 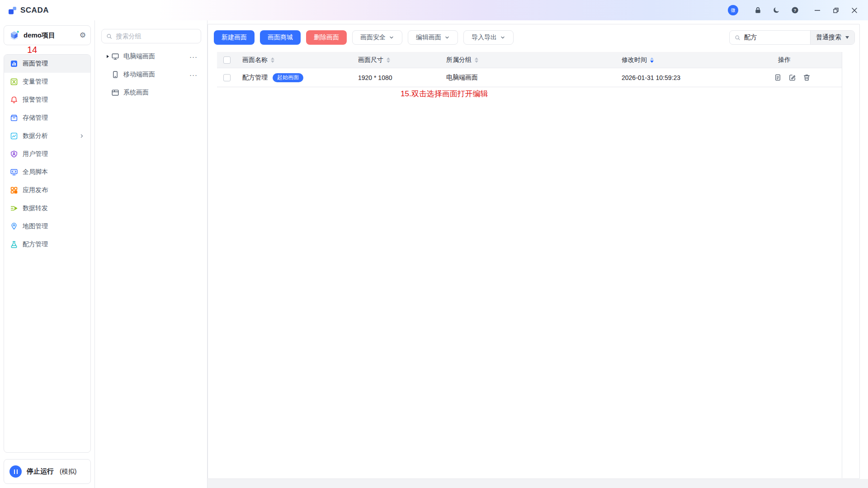 What do you see at coordinates (151, 75) in the screenshot?
I see `tree-item-mobile-screens: 移动端画面 ···` at bounding box center [151, 75].